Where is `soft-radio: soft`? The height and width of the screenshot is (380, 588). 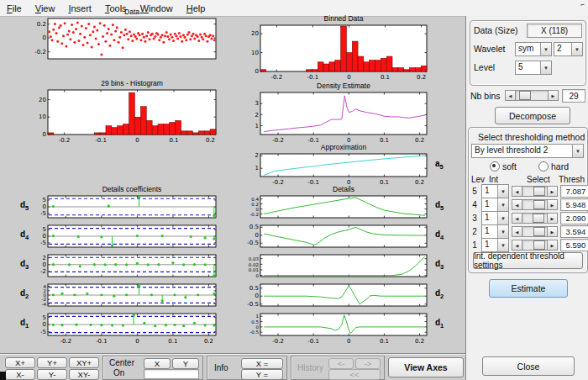
soft-radio: soft is located at coordinates (503, 166).